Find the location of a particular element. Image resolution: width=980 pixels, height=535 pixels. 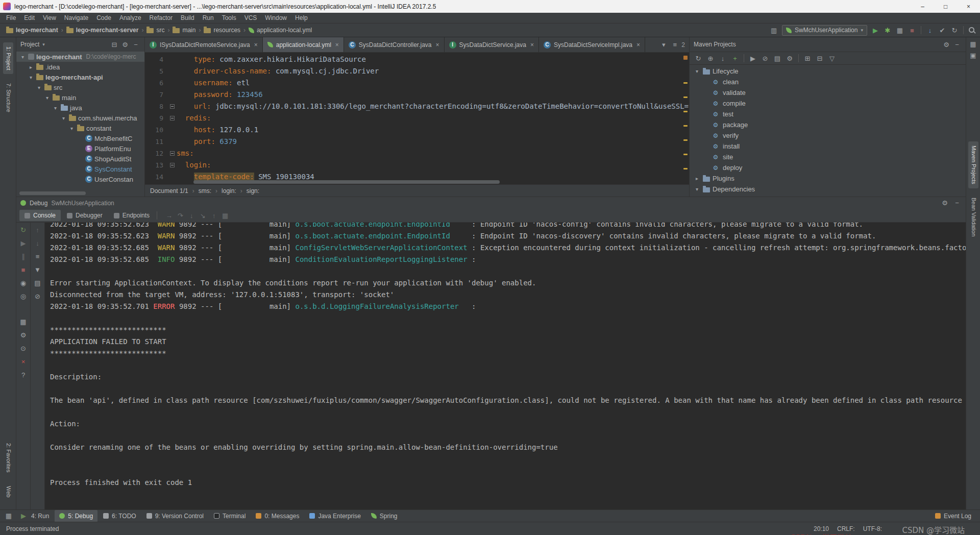

stripe-icon: ▦ is located at coordinates (973, 44).